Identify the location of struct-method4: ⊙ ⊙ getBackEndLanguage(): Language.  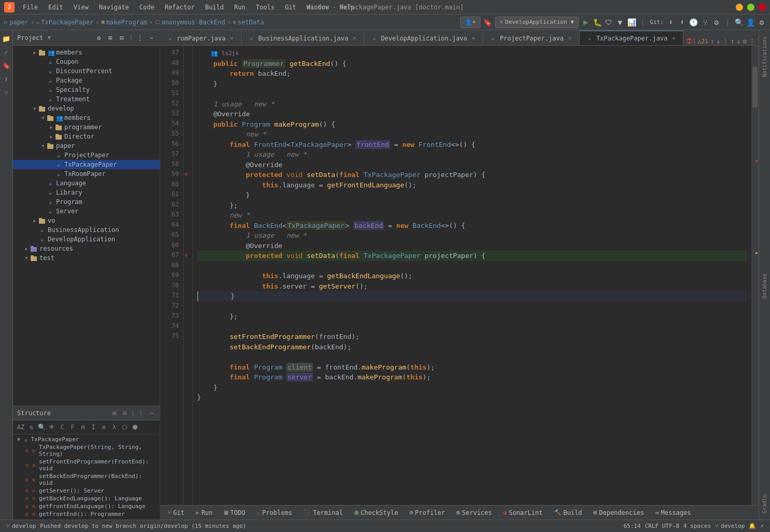
(86, 498).